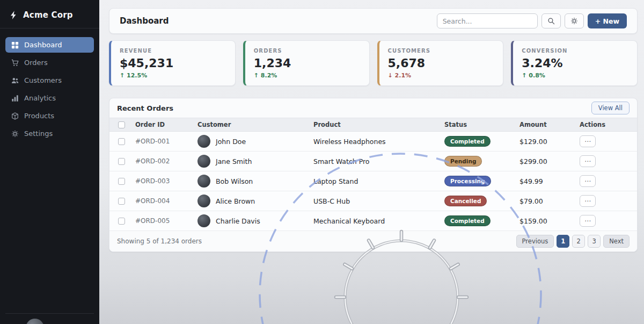  Describe the element at coordinates (377, 182) in the screenshot. I see `product-name: Laptop Stand` at that location.